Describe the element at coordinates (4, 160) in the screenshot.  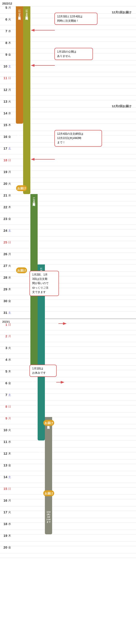
I see `day-number: 18` at that location.